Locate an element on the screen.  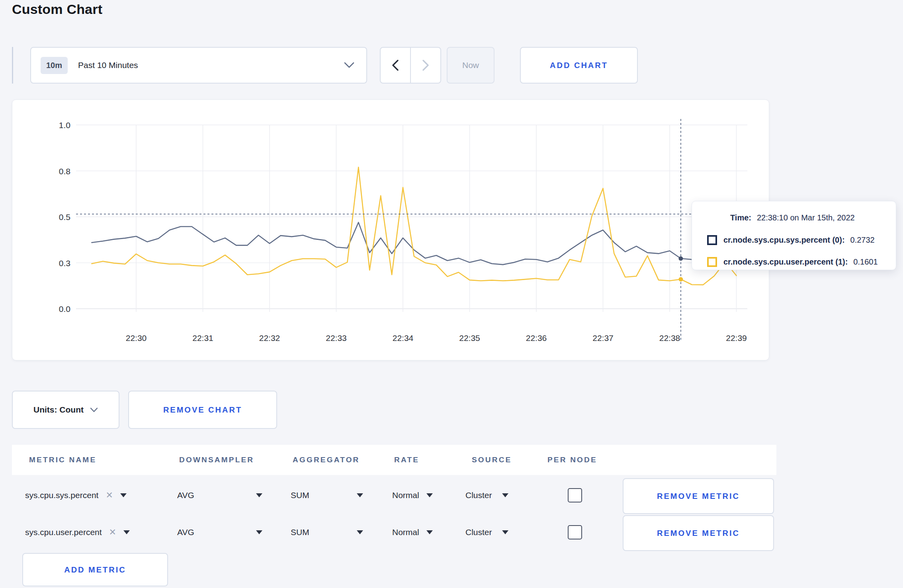
metric-name-value: sys.cpu.sys.percent is located at coordinates (62, 495).